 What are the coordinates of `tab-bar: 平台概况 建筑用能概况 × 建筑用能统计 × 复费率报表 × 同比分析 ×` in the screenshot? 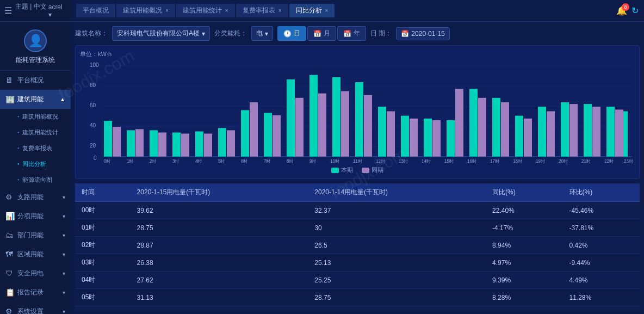 It's located at (344, 11).